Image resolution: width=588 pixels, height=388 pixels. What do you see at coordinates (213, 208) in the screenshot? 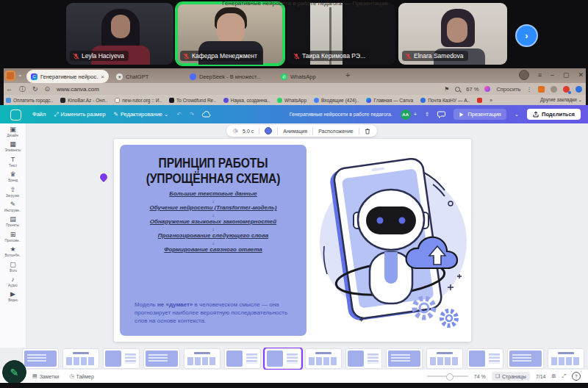
I see `step-item: Обучение нейросети (Transformer-модель)` at bounding box center [213, 208].